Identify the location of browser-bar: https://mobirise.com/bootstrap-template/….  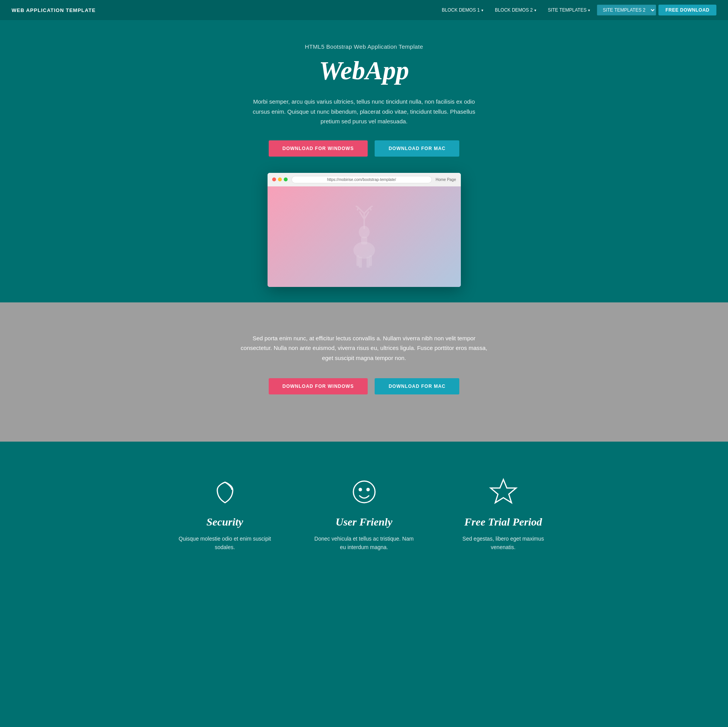
(364, 179).